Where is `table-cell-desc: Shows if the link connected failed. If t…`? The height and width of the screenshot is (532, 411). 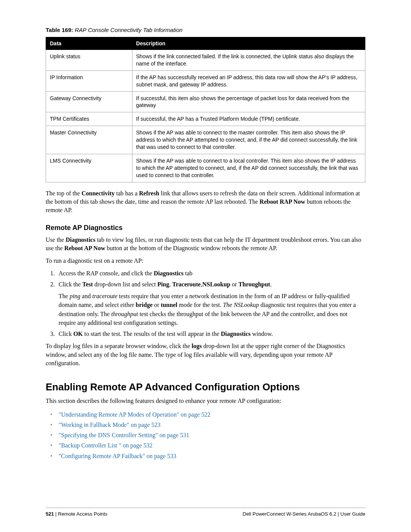
table-cell-desc: Shows if the link connected failed. If t… is located at coordinates (249, 60).